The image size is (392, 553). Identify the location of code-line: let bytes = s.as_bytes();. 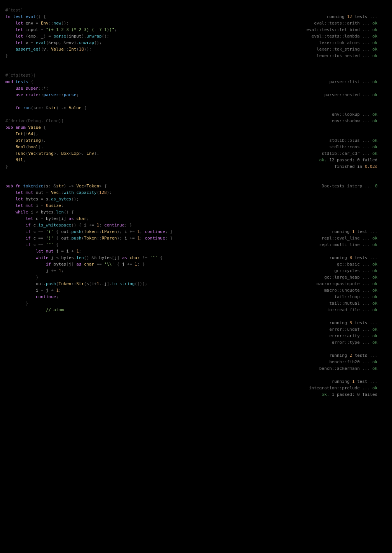
(95, 199).